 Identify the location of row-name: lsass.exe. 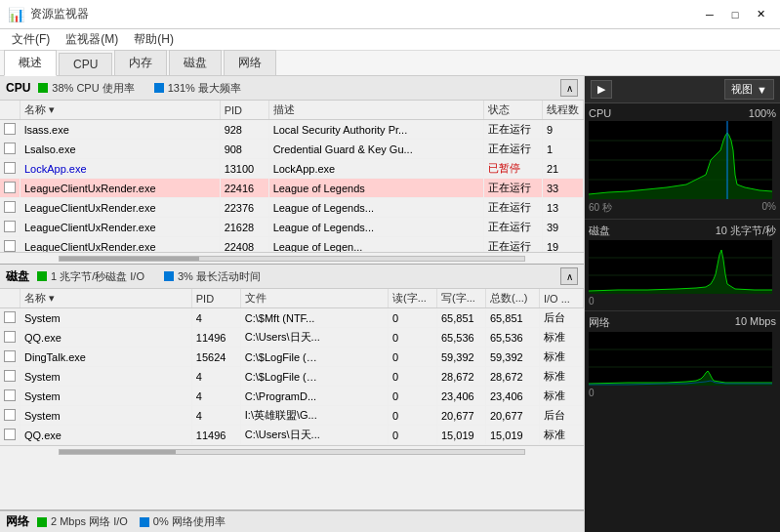
(121, 130).